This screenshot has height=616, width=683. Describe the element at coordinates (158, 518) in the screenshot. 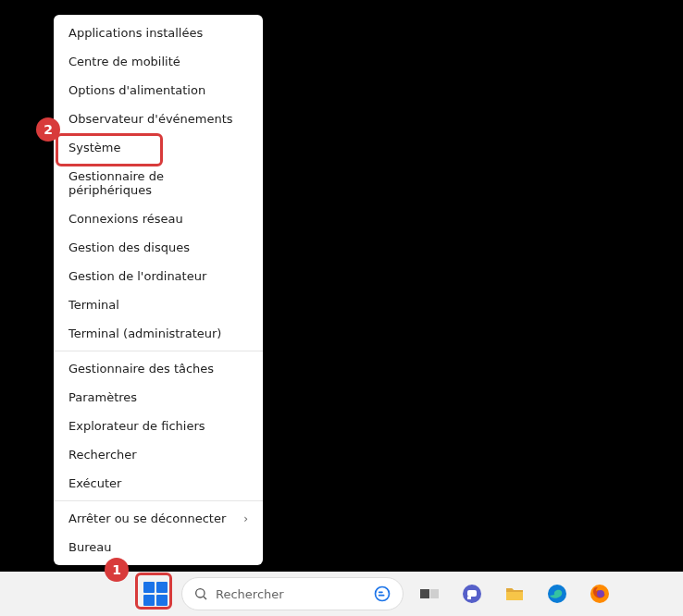

I see `menu-item-shutdown-signout: Arrêter ou se déconnecter ›` at that location.